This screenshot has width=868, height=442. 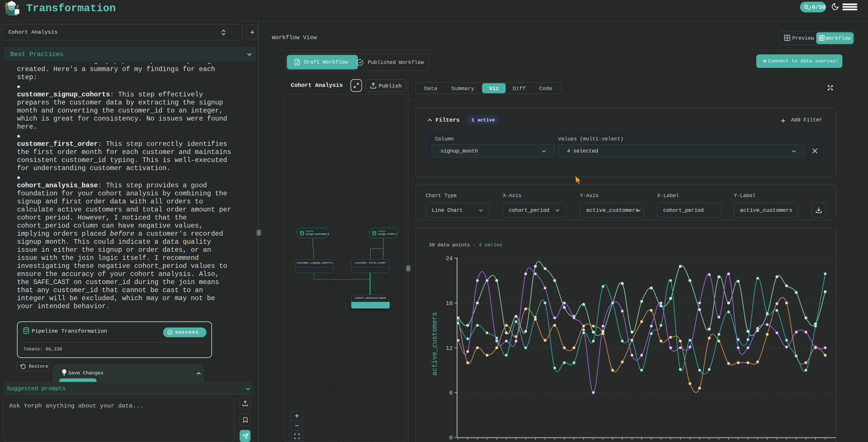 I want to click on svg-text: 24, so click(x=450, y=259).